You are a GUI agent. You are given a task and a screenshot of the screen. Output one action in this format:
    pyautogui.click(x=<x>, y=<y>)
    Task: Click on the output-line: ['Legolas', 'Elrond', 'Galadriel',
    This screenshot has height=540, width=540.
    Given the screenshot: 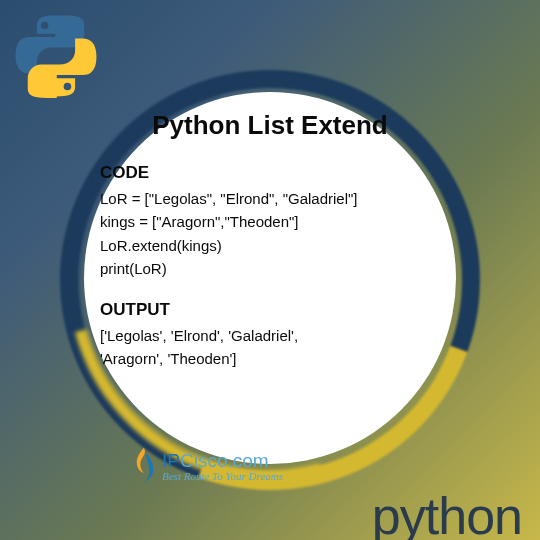 What is the action you would take?
    pyautogui.click(x=275, y=336)
    